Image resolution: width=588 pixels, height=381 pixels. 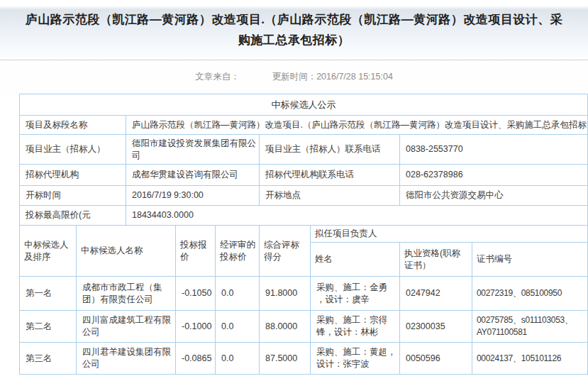 I want to click on candidate-rank: 第三名, so click(x=48, y=359).